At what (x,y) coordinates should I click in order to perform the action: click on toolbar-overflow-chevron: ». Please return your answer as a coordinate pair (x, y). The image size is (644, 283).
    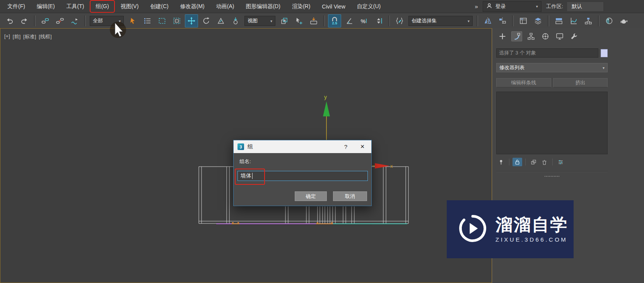
    Looking at the image, I should click on (476, 6).